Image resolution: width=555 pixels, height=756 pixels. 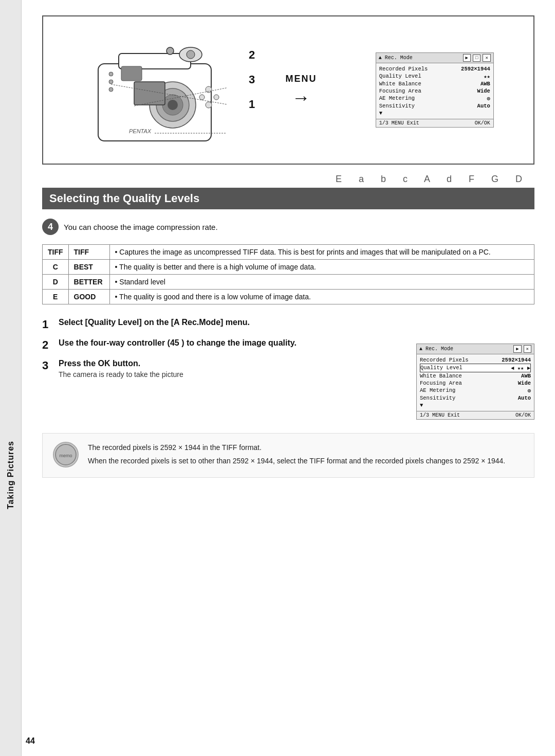 What do you see at coordinates (221, 325) in the screenshot?
I see `step-1: 1 Select [Quality Level] on the [A Rec.M…` at bounding box center [221, 325].